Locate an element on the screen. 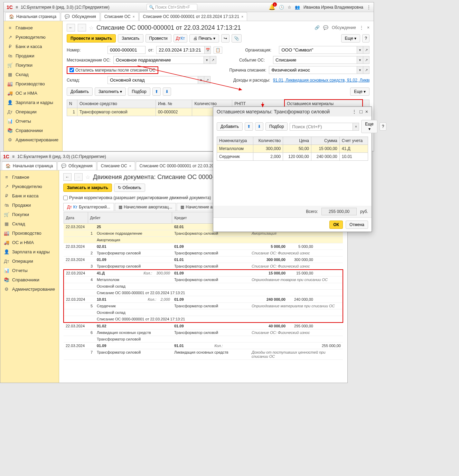  pick-button: Подбор is located at coordinates (139, 92).